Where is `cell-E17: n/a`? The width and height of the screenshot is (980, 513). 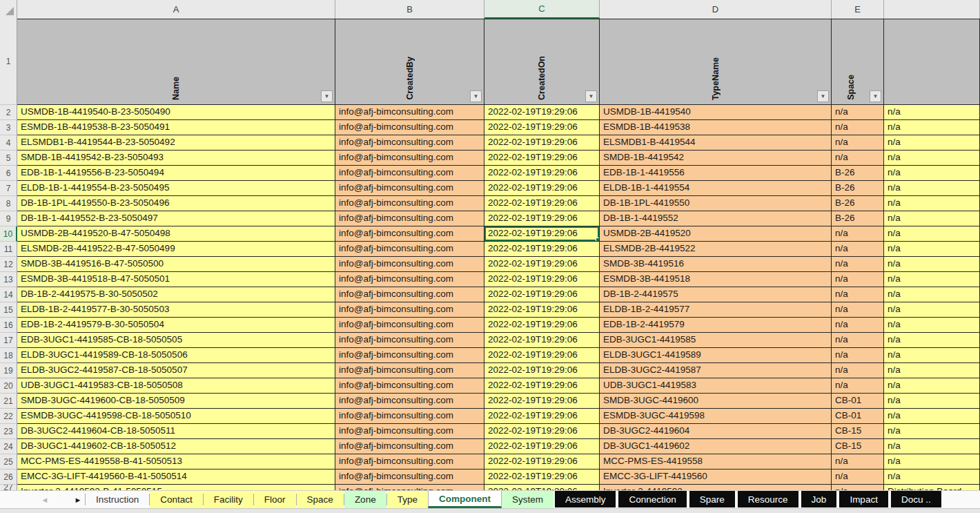 cell-E17: n/a is located at coordinates (858, 340).